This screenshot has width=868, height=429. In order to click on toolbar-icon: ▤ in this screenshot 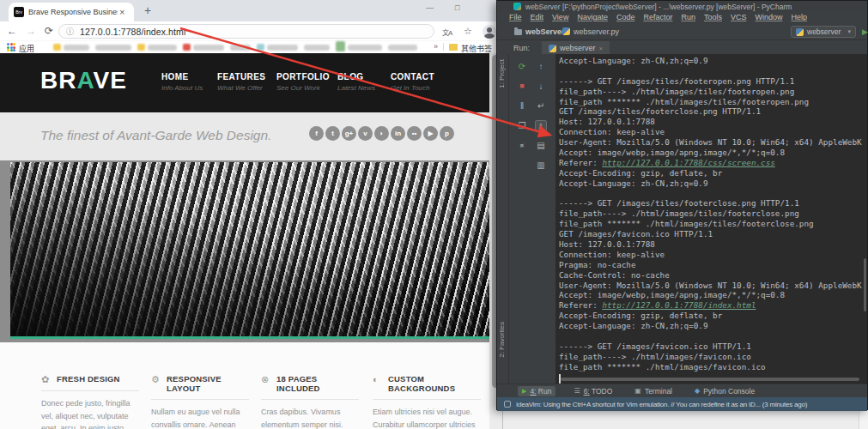, I will do `click(541, 146)`.